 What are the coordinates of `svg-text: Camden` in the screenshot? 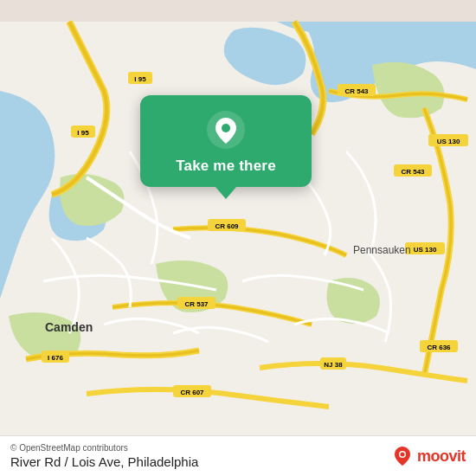 It's located at (69, 327).